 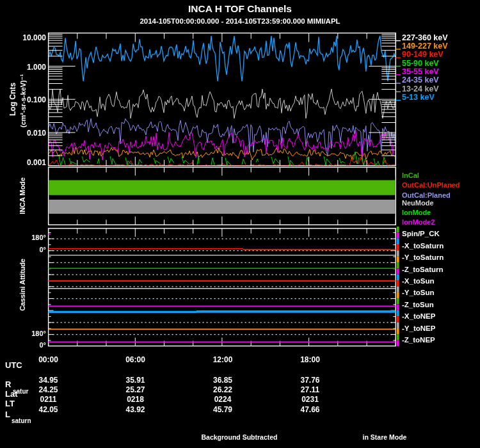 I want to click on svg-text: 0218, so click(x=136, y=399).